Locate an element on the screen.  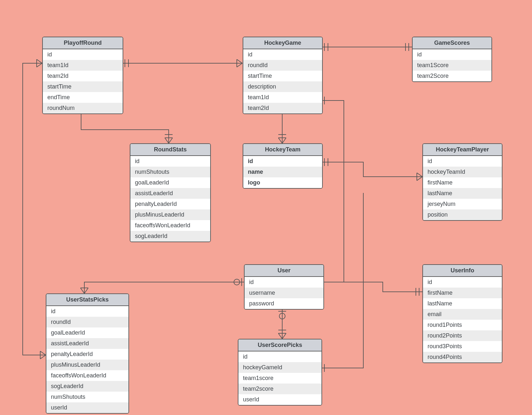
entity-fields: id firstName lastName email round1Points… is located at coordinates (463, 320).